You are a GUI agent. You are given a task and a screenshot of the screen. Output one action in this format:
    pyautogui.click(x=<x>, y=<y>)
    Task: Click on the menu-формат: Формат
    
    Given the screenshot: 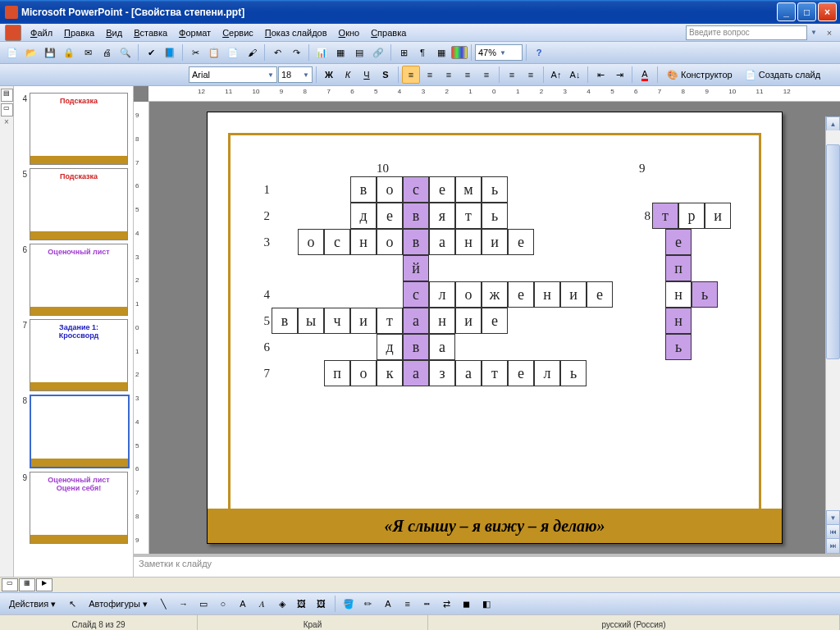 What is the action you would take?
    pyautogui.click(x=195, y=33)
    